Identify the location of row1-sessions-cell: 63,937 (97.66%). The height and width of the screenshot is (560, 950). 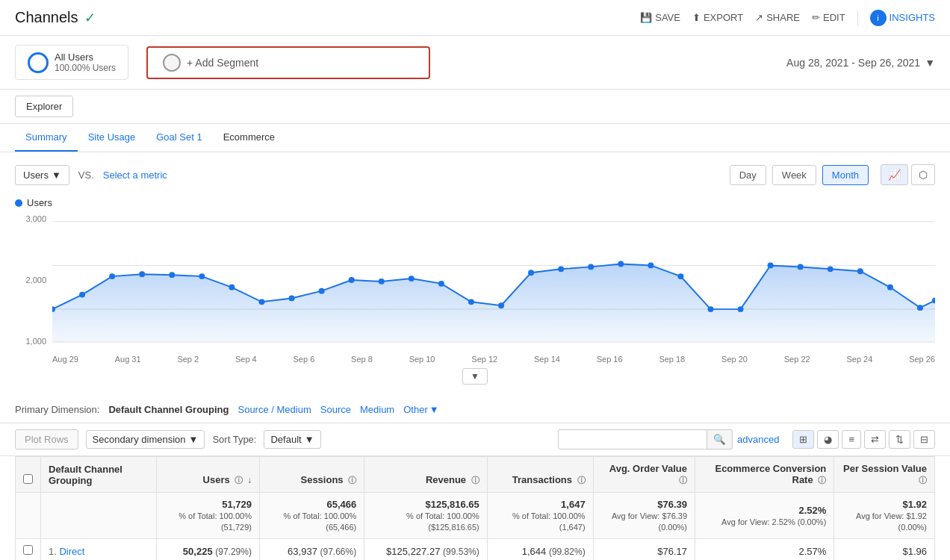
(311, 550).